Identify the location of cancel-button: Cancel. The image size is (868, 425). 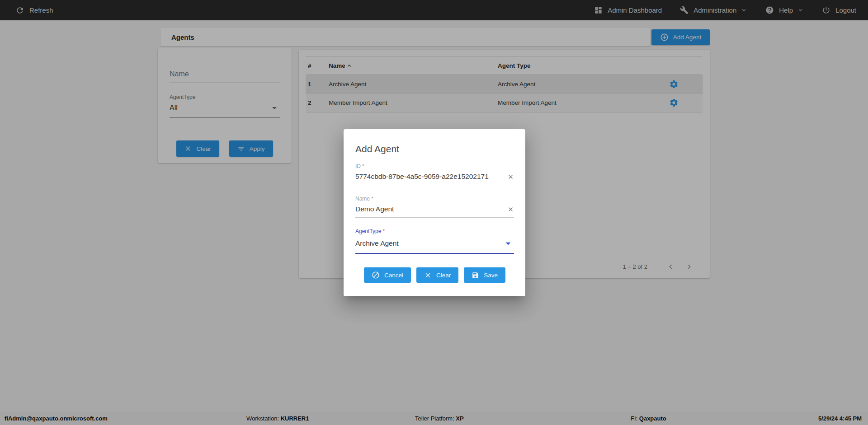
(387, 275).